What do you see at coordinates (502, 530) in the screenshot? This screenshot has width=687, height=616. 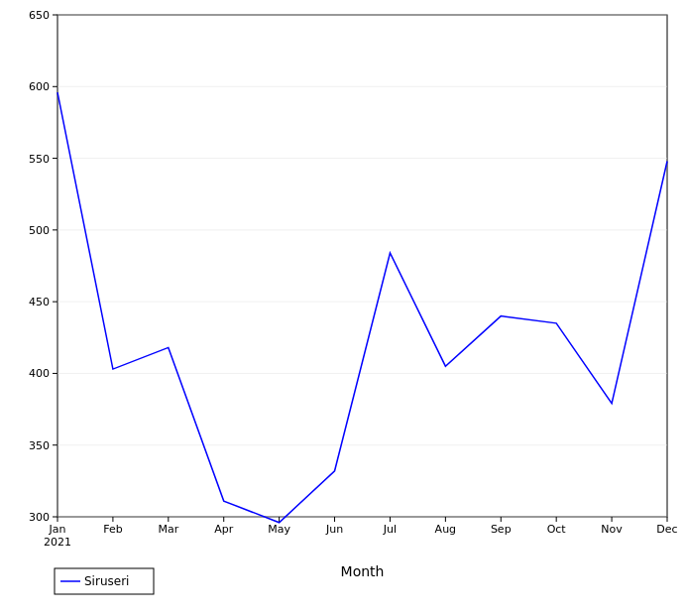 I see `svg-text: Sep` at bounding box center [502, 530].